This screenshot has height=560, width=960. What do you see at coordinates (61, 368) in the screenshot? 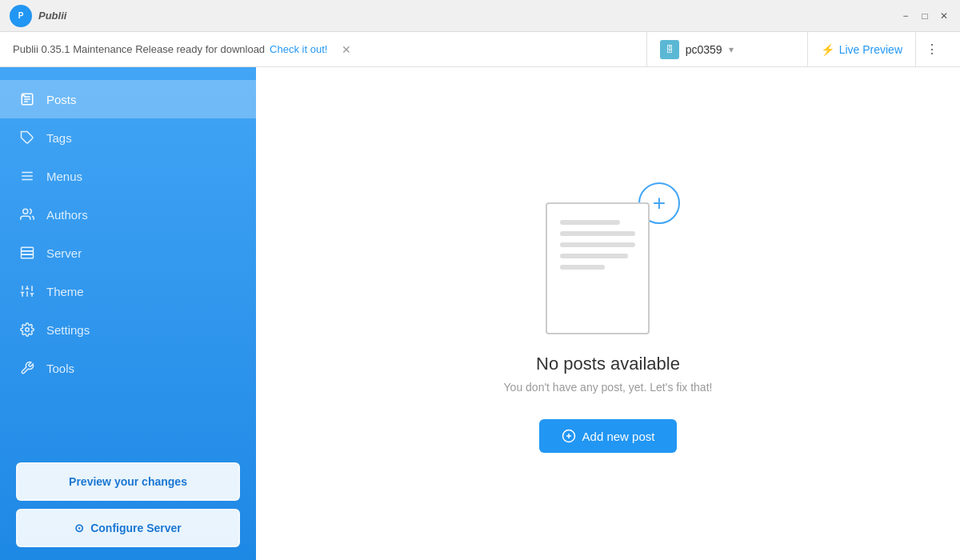
I see `sidebar-item-tools-label: Tools` at bounding box center [61, 368].